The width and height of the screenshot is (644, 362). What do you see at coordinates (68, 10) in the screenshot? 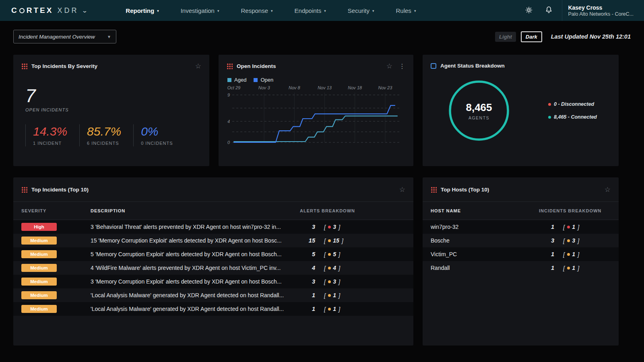
I see `brand-sub-text: XDR` at bounding box center [68, 10].